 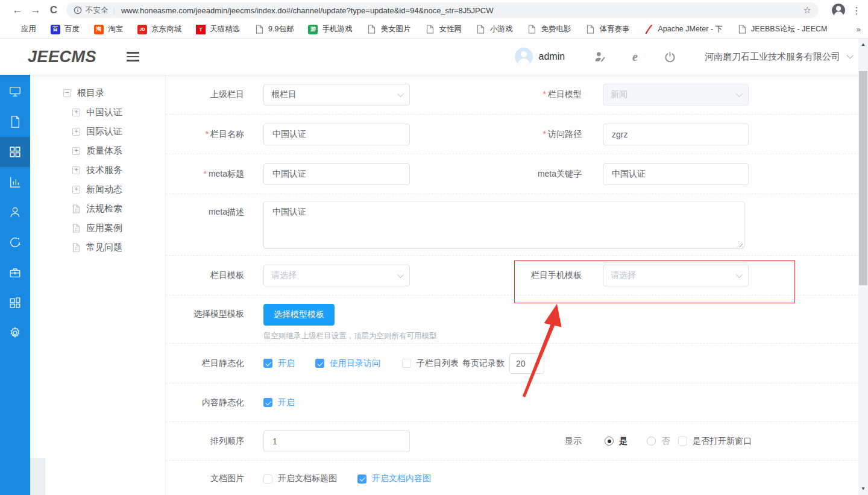 What do you see at coordinates (279, 403) in the screenshot?
I see `content-static-enable-checkbox: 开启` at bounding box center [279, 403].